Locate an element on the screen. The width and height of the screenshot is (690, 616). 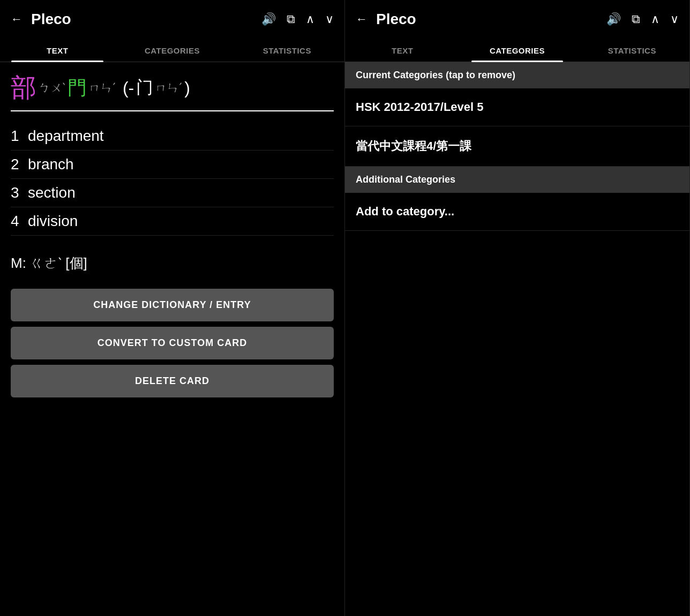
left-tab-statistics: STATISTICS is located at coordinates (287, 50).